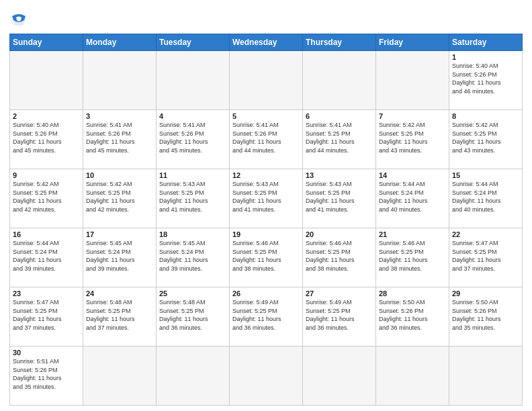  Describe the element at coordinates (120, 293) in the screenshot. I see `day-number: 24` at that location.